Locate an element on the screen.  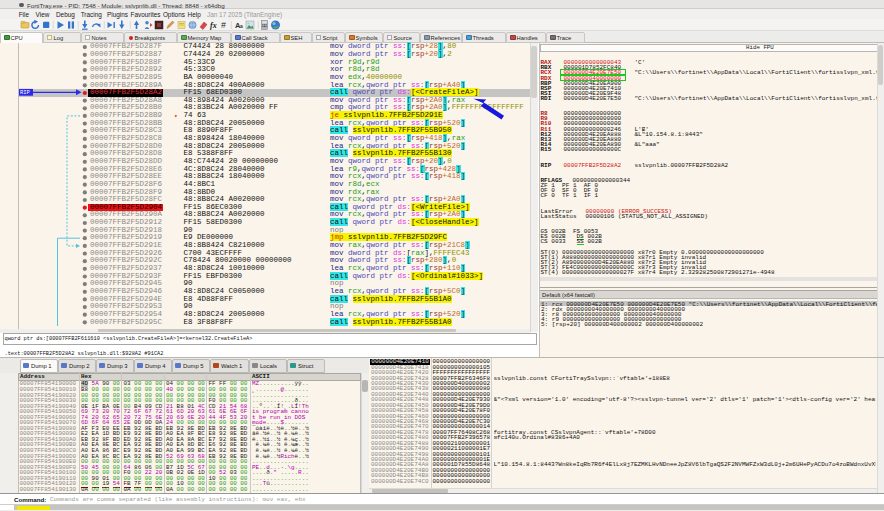
svg-text: RIP is located at coordinates (25, 92).